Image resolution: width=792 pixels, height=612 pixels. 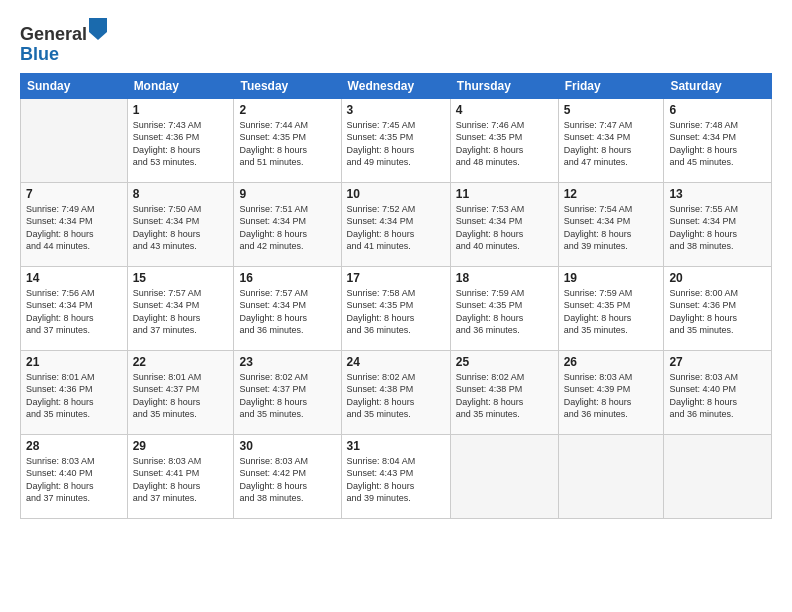 What do you see at coordinates (396, 476) in the screenshot?
I see `calendar-cell: 31Sunrise: 8:04 AMSunset: 4:43 PMDayligh…` at bounding box center [396, 476].